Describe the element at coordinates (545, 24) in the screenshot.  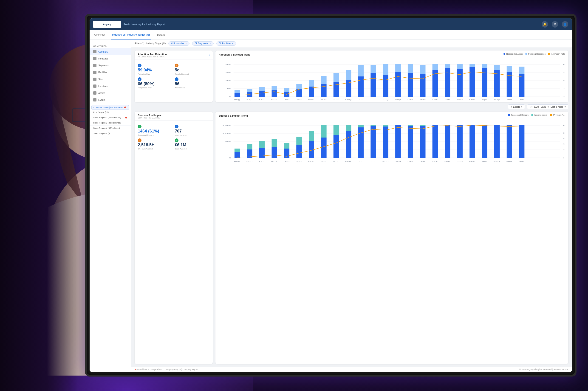
I see `notification-icon: 🔔` at that location.